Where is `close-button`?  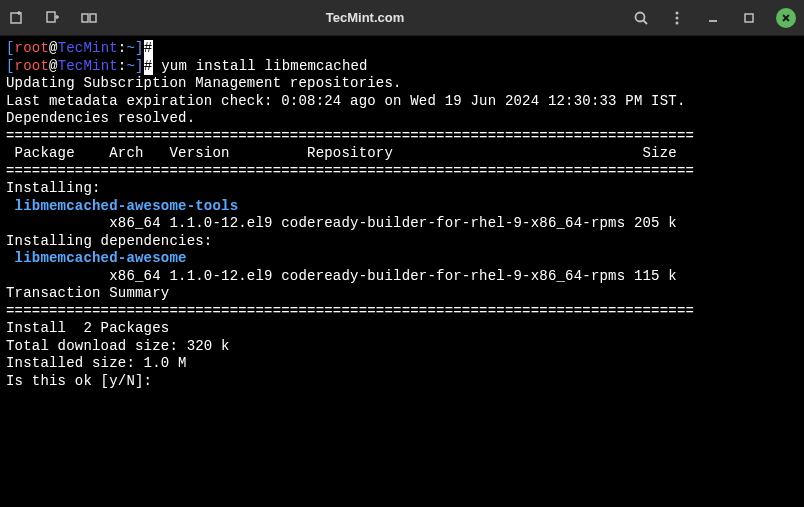 close-button is located at coordinates (786, 18).